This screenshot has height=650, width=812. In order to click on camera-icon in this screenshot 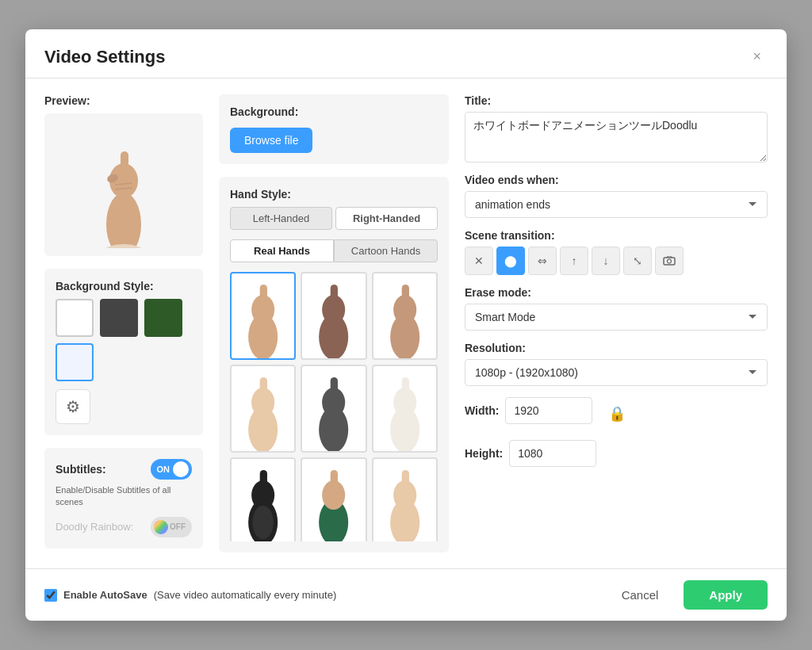, I will do `click(669, 261)`.